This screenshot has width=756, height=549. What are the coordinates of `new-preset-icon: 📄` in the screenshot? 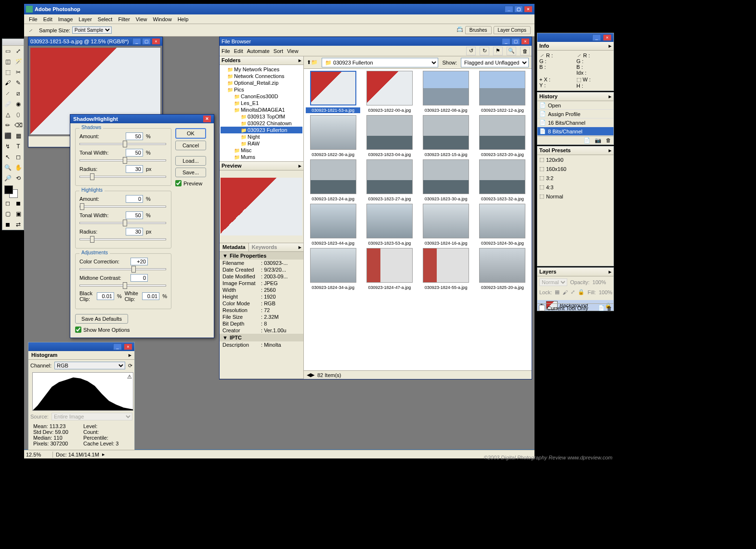 It's located at (601, 308).